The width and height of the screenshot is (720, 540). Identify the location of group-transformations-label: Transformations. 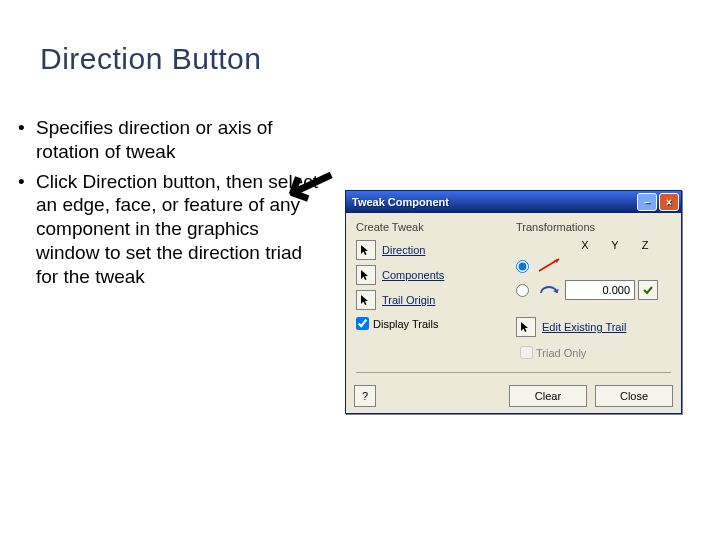
(594, 227).